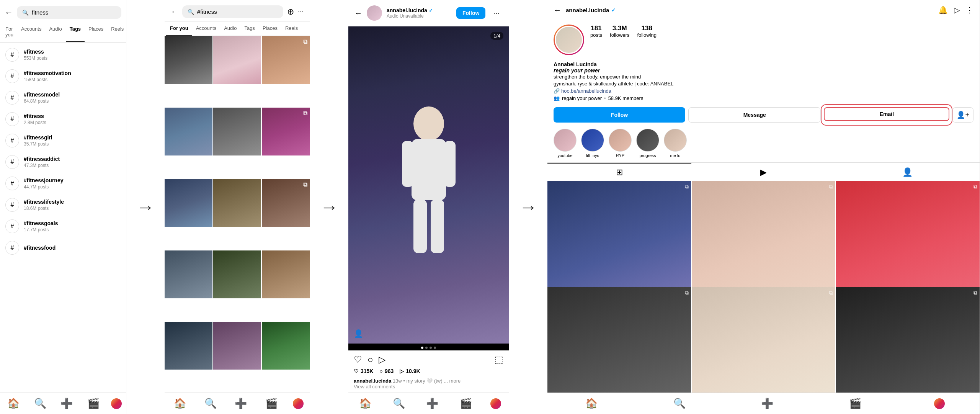 The width and height of the screenshot is (980, 414). What do you see at coordinates (970, 10) in the screenshot?
I see `more-options-icon: ⋮` at bounding box center [970, 10].